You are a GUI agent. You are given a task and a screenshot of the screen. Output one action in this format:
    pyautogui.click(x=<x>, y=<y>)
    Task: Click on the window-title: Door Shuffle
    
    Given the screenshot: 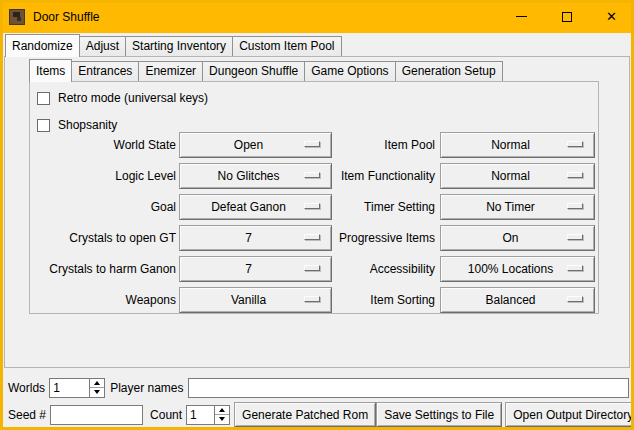 What is the action you would take?
    pyautogui.click(x=66, y=17)
    